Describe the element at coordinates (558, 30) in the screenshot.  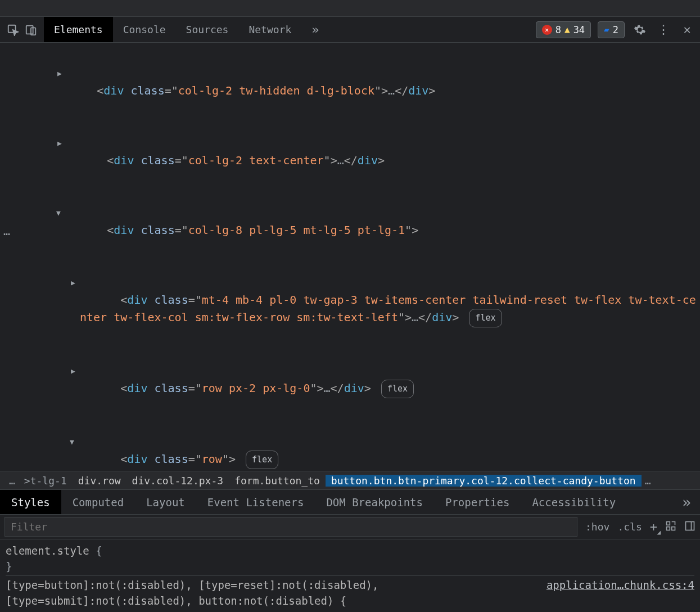
I see `error-count: 8` at that location.